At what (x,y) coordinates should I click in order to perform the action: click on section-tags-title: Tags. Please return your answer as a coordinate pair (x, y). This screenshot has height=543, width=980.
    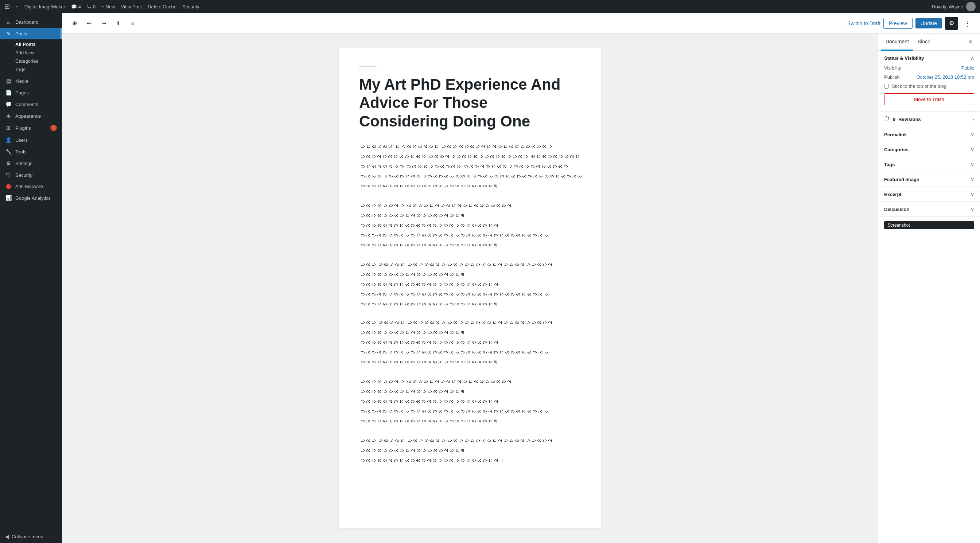
    Looking at the image, I should click on (889, 165).